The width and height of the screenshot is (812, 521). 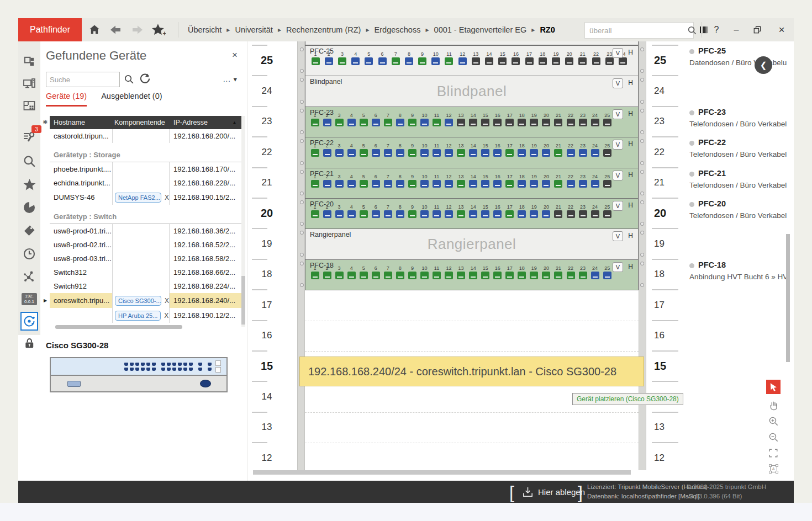 I want to click on breadcrumb-item: Universität, so click(x=254, y=30).